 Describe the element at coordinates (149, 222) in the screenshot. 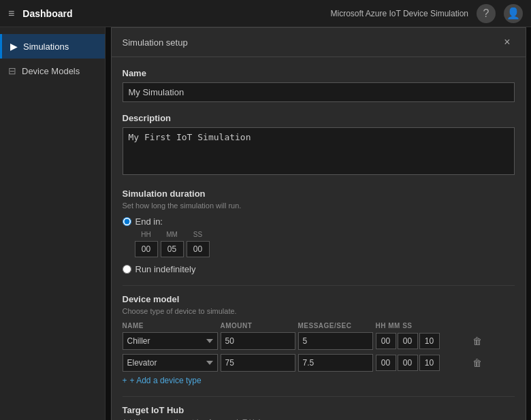

I see `end-in-label: End in:` at that location.